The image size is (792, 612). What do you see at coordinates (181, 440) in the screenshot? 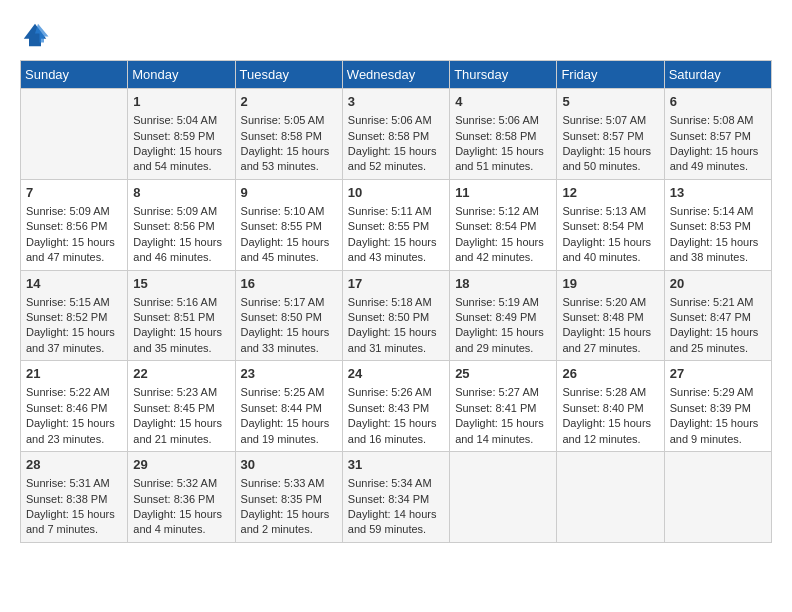
I see `day-info: and 21 minutes.` at bounding box center [181, 440].